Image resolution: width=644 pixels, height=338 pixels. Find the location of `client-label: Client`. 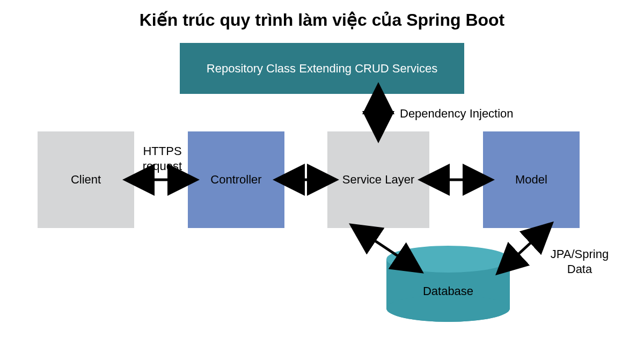

client-label: Client is located at coordinates (86, 180).